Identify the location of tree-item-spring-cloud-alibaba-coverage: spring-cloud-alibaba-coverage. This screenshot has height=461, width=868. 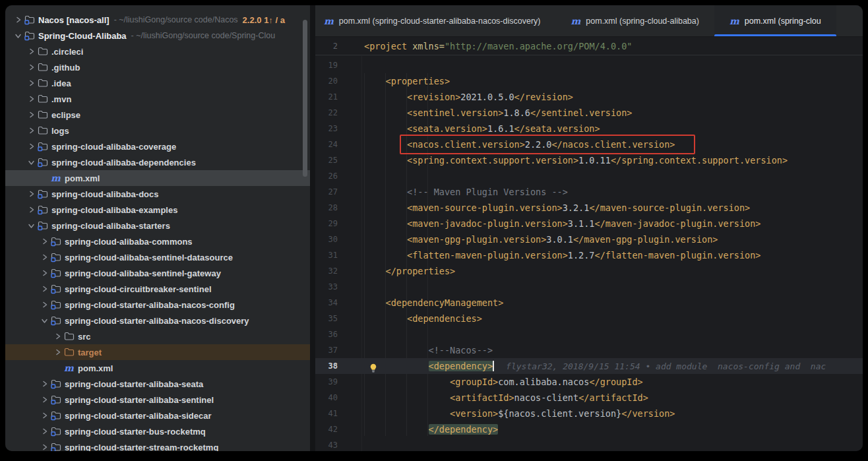
(158, 146).